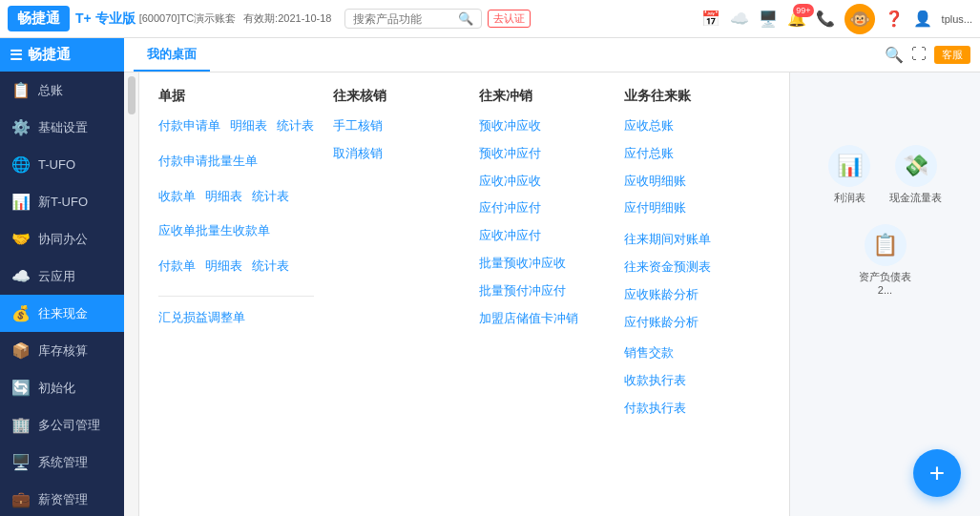 The image size is (980, 516). I want to click on sidebar-item-collaboration: 🤝 协同办公, so click(62, 238).